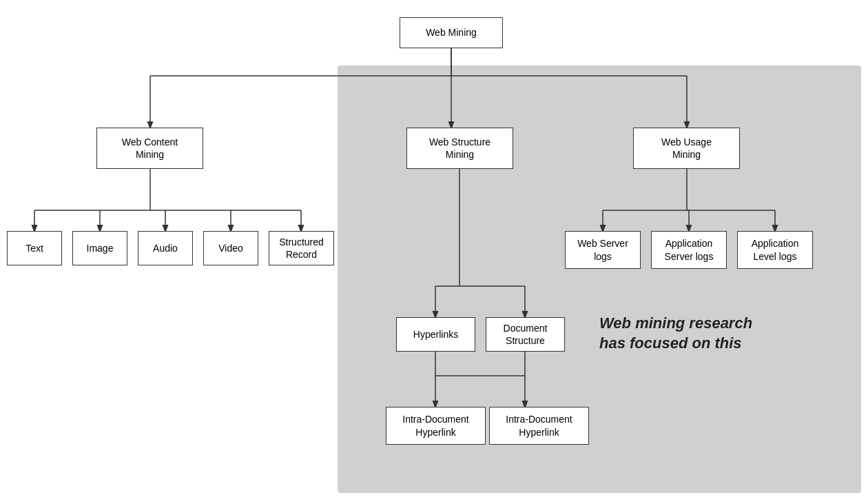 Image resolution: width=868 pixels, height=504 pixels. I want to click on hyperlinks-label: Hyperlinks, so click(435, 334).